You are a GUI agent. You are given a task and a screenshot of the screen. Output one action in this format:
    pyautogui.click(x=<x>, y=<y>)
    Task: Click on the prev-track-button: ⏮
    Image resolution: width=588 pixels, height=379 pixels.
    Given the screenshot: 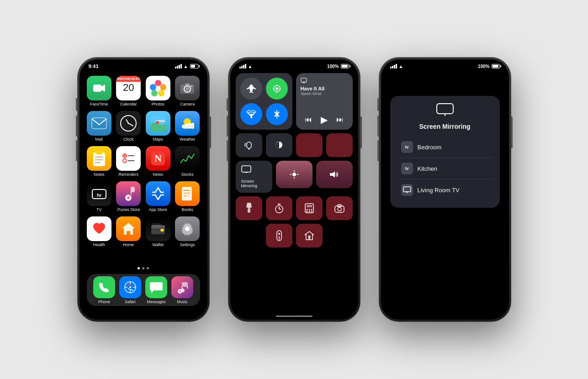 What is the action you would take?
    pyautogui.click(x=308, y=120)
    